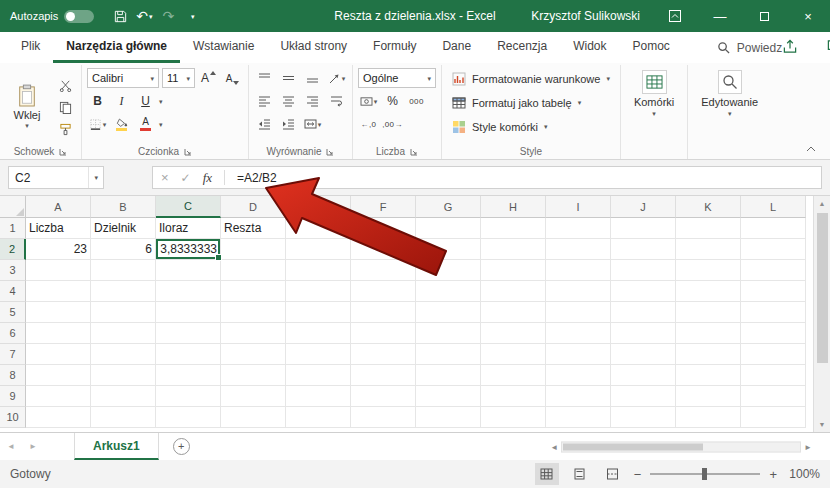 The width and height of the screenshot is (830, 488). Describe the element at coordinates (708, 292) in the screenshot. I see `cell-K4` at that location.